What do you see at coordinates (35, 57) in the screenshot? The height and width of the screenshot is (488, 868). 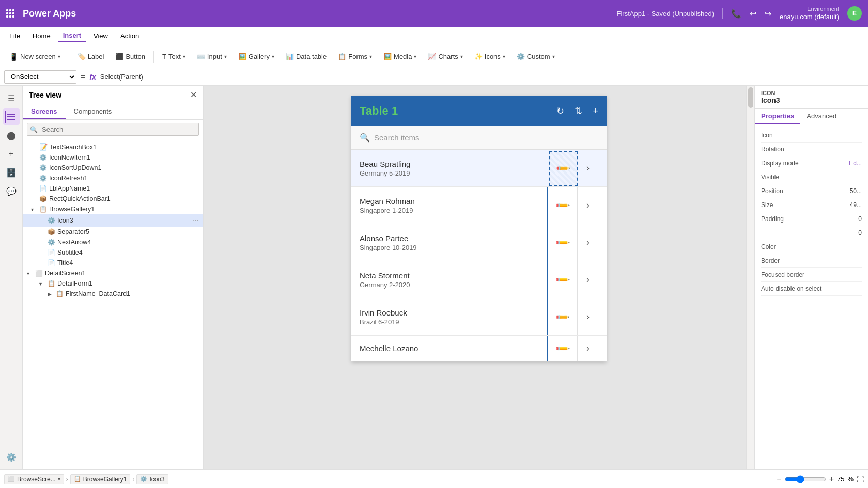 I see `new-screen-button: 📱 New screen ▾` at bounding box center [35, 57].